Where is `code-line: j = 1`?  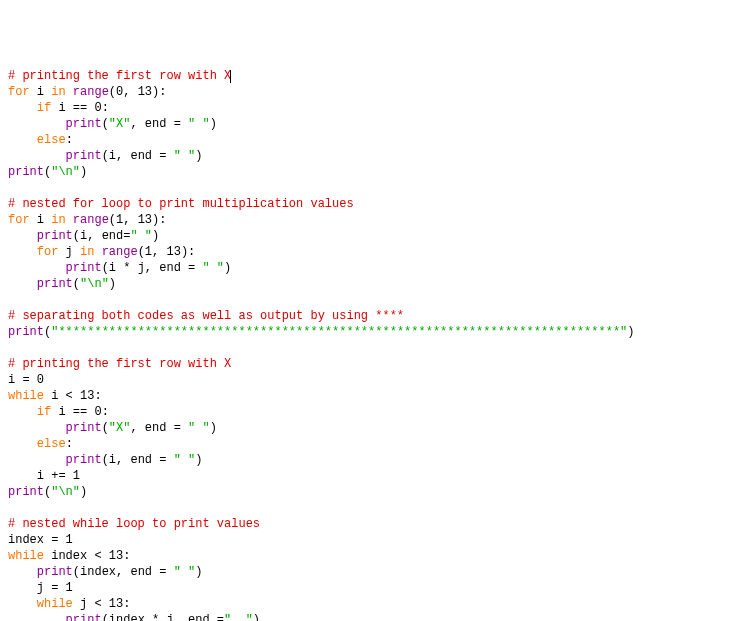 code-line: j = 1 is located at coordinates (368, 588).